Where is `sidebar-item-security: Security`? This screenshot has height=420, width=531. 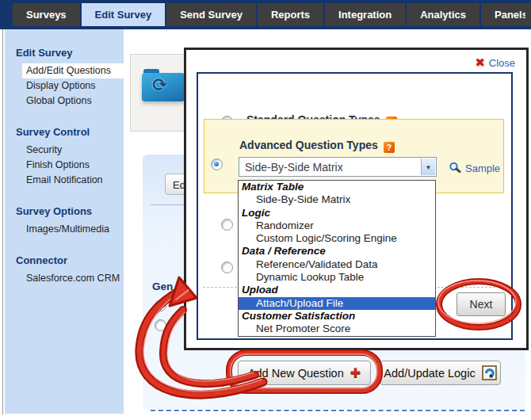
sidebar-item-security: Security is located at coordinates (64, 151).